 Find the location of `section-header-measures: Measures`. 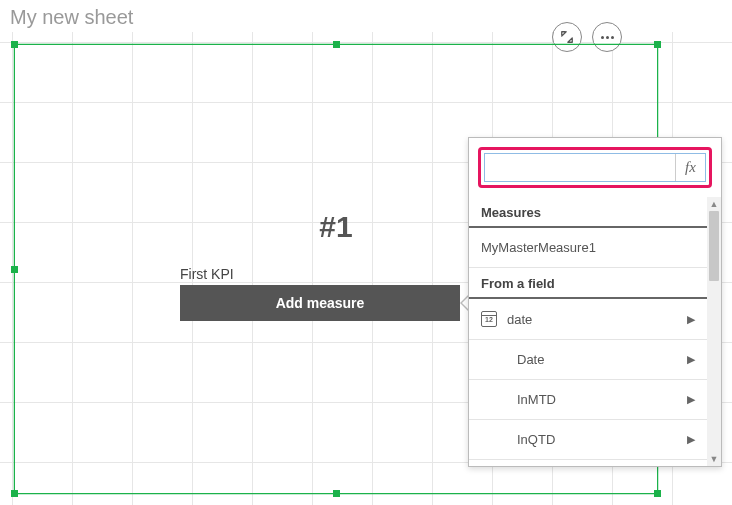

section-header-measures: Measures is located at coordinates (588, 212).